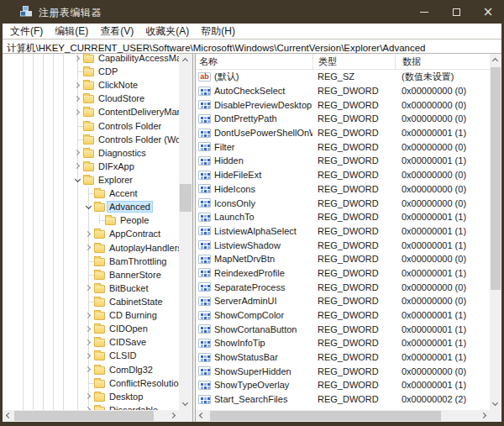 This screenshot has height=426, width=504. Describe the element at coordinates (343, 104) in the screenshot. I see `registry-value-row-disablepreviewdesktop: DisablePreviewDesktopREG_DWORD0x00000000…` at that location.